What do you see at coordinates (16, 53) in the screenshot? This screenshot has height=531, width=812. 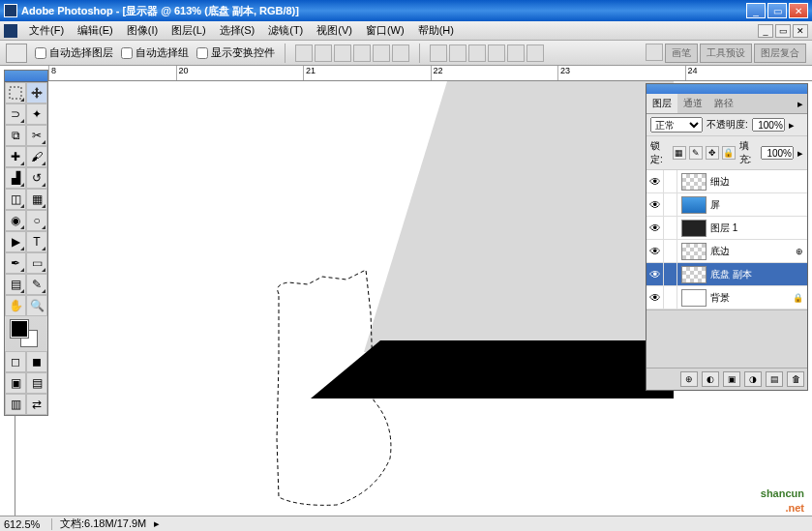 I see `tool-preset-picker` at bounding box center [16, 53].